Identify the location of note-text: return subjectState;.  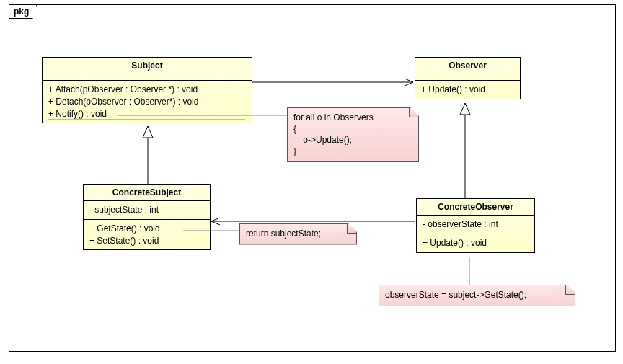
(283, 234).